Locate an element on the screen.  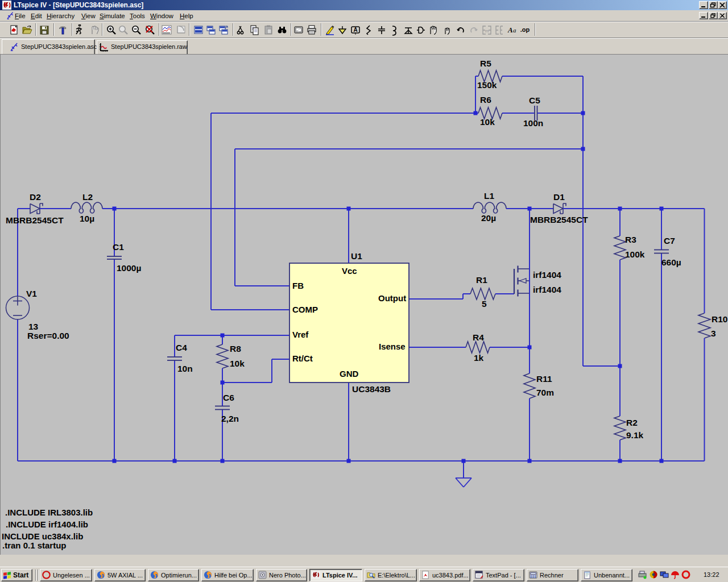
svg-text: 100k is located at coordinates (635, 255).